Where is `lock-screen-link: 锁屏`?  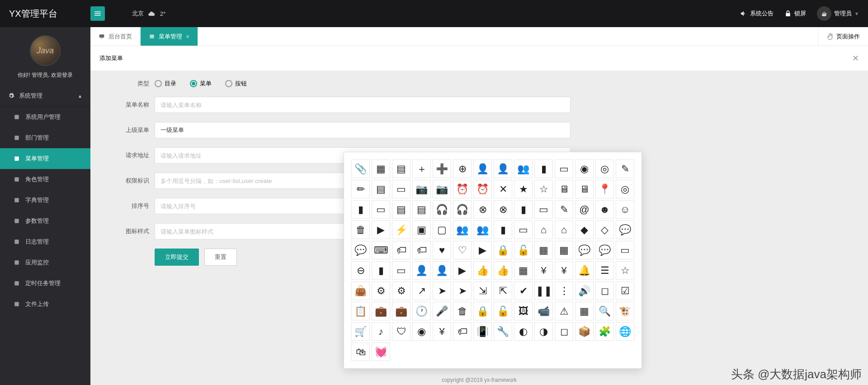 lock-screen-link: 锁屏 is located at coordinates (795, 14).